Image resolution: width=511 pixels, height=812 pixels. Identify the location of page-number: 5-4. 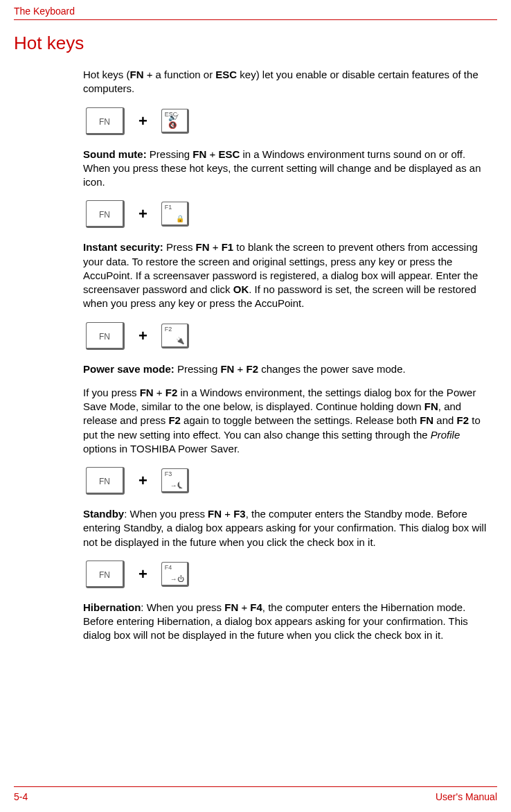
(21, 797).